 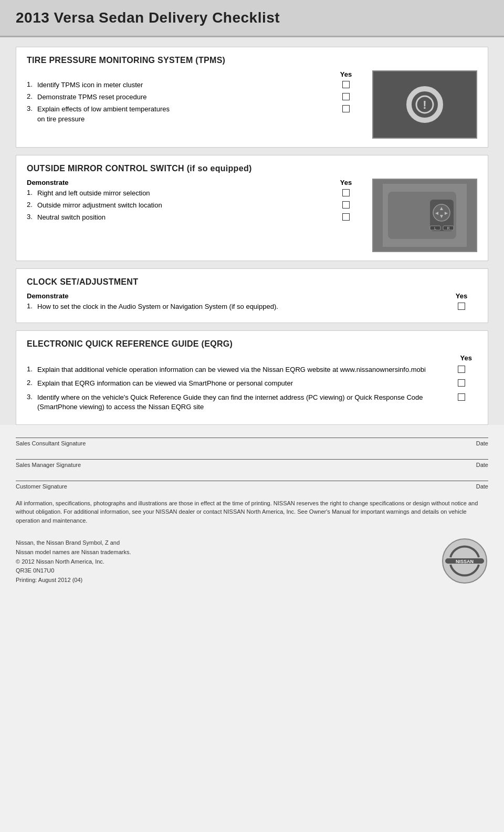 What do you see at coordinates (252, 19) in the screenshot?
I see `page-header: 2013 Versa Sedan Delivery Checklist` at bounding box center [252, 19].